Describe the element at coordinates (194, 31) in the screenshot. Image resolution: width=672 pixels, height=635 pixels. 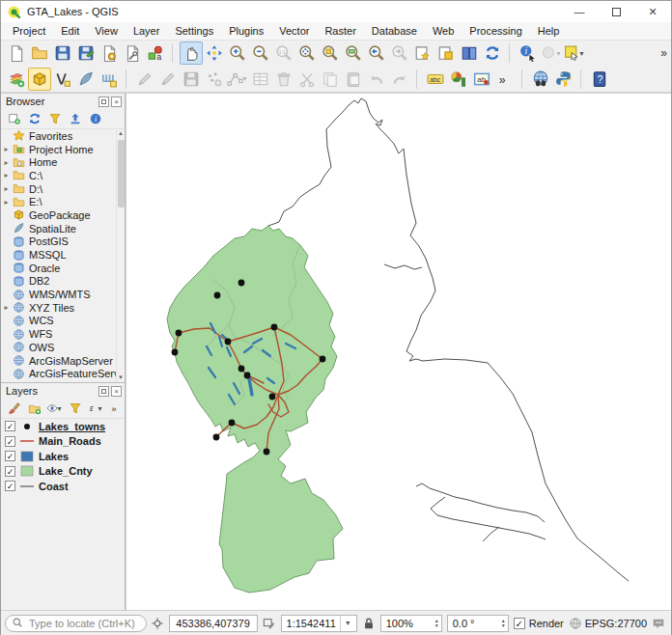
I see `menu-settings: Settings` at that location.